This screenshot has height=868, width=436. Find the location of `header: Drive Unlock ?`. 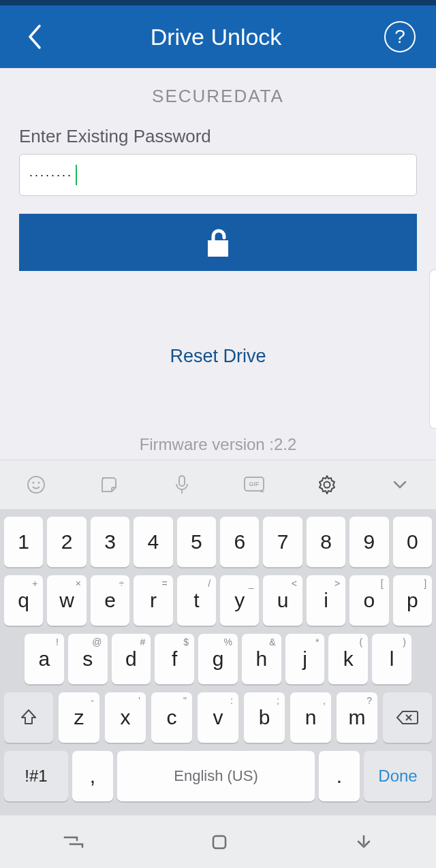

header: Drive Unlock ? is located at coordinates (218, 37).